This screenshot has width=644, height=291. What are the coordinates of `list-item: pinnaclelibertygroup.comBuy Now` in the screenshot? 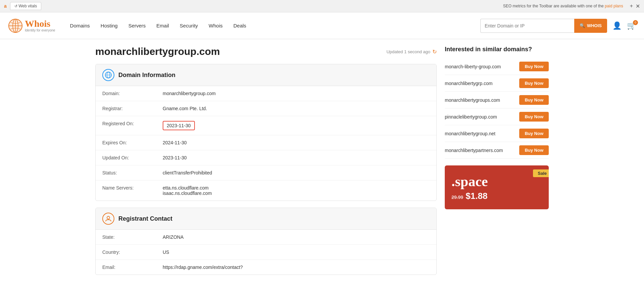 It's located at (497, 117).